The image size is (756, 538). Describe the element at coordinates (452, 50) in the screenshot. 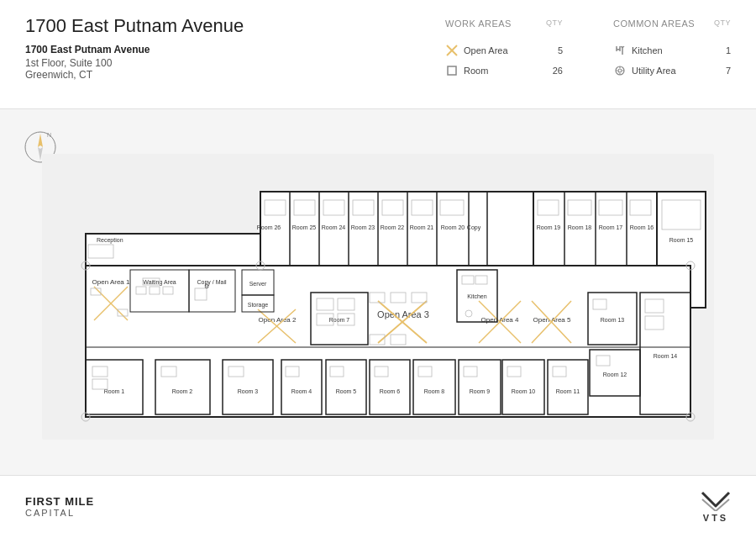

I see `open-area-icon` at that location.